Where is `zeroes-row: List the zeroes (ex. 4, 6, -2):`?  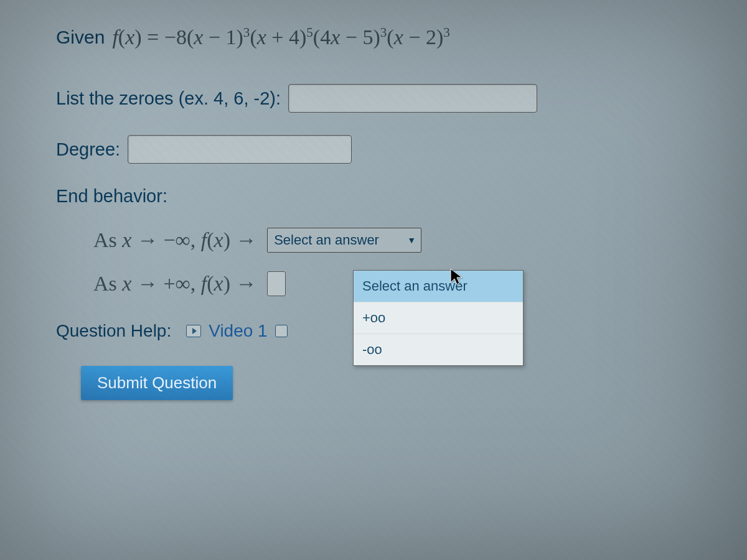
zeroes-row: List the zeroes (ex. 4, 6, -2): is located at coordinates (374, 98).